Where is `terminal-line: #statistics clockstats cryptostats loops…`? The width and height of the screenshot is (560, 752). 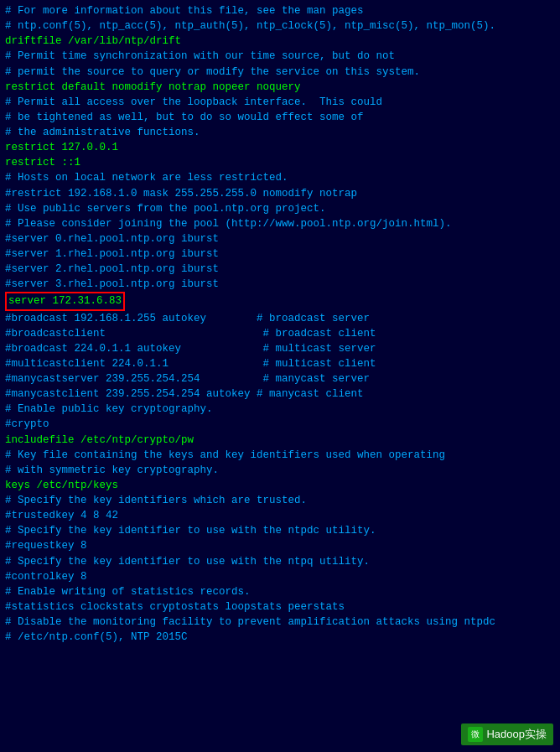
terminal-line: #statistics clockstats cryptostats loops… is located at coordinates (280, 607).